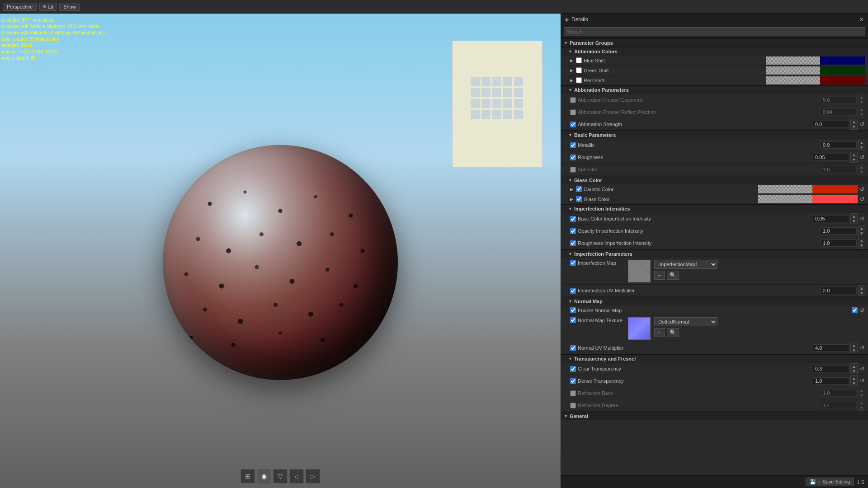 This screenshot has width=868, height=488. I want to click on section-parameter-groups: ▼ Parameter Groups, so click(714, 42).